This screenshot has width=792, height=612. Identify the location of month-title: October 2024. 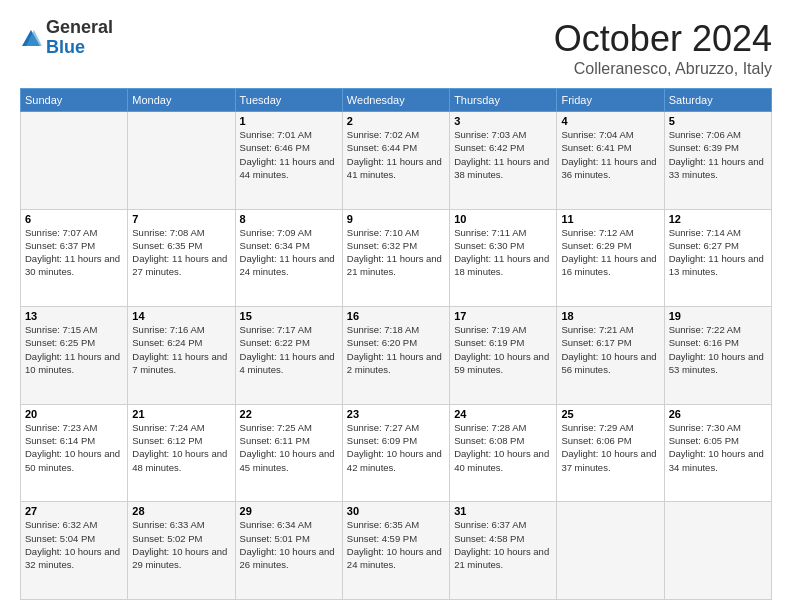
(663, 39).